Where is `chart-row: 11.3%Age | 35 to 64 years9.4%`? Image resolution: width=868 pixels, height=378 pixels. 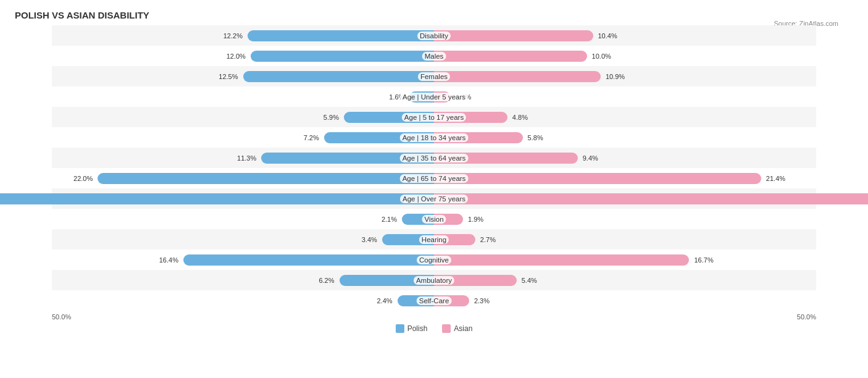 chart-row: 11.3%Age | 35 to 64 years9.4% is located at coordinates (434, 158).